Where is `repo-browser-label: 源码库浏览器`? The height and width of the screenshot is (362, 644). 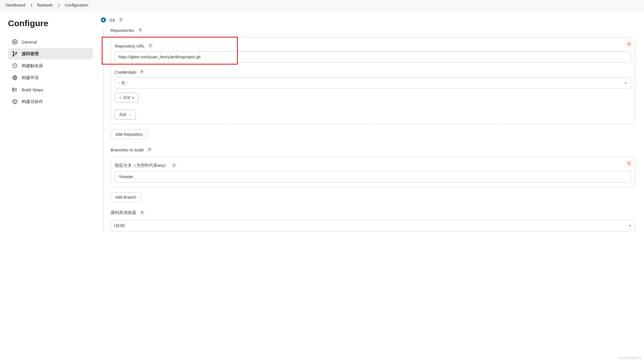
repo-browser-label: 源码库浏览器 is located at coordinates (123, 213).